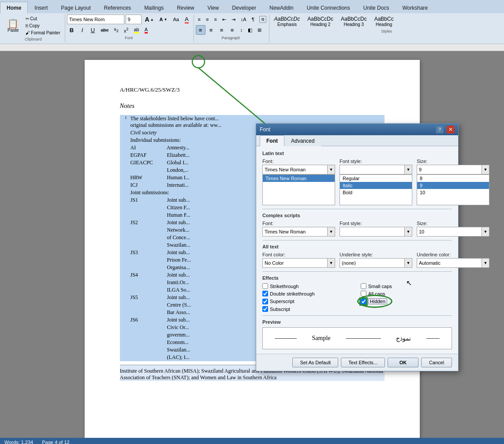  I want to click on tab-references: References, so click(117, 7).